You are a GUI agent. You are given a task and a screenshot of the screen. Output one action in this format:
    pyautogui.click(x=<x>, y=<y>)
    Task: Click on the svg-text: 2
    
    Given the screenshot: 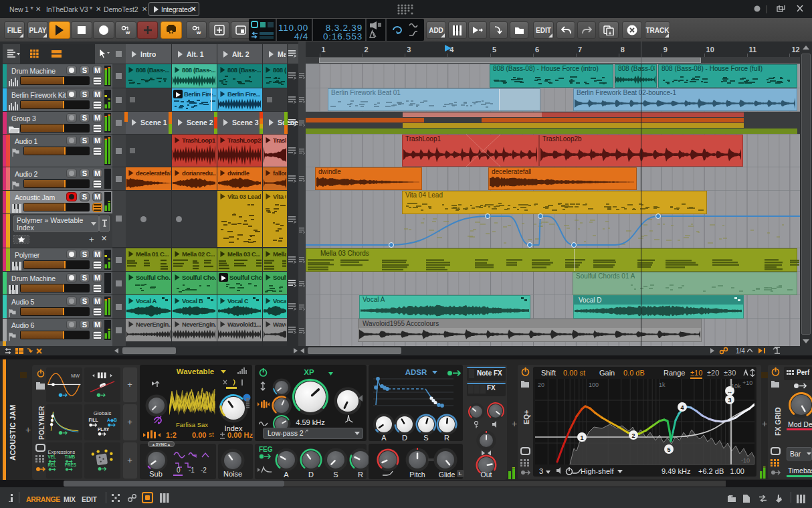 What is the action you would take?
    pyautogui.click(x=633, y=436)
    